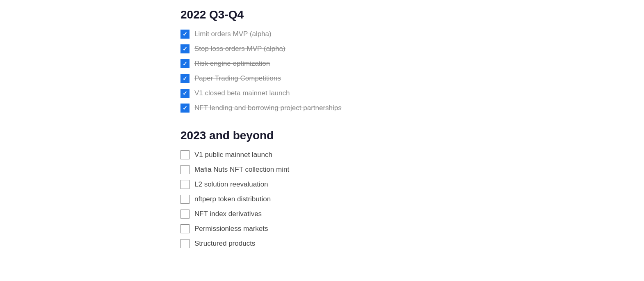 The width and height of the screenshot is (644, 281). Describe the element at coordinates (275, 155) in the screenshot. I see `list-item: V1 public mainnet launch` at that location.